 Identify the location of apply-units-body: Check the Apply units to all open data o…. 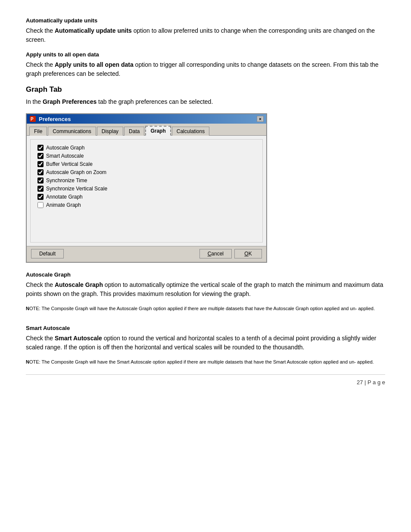
(206, 69).